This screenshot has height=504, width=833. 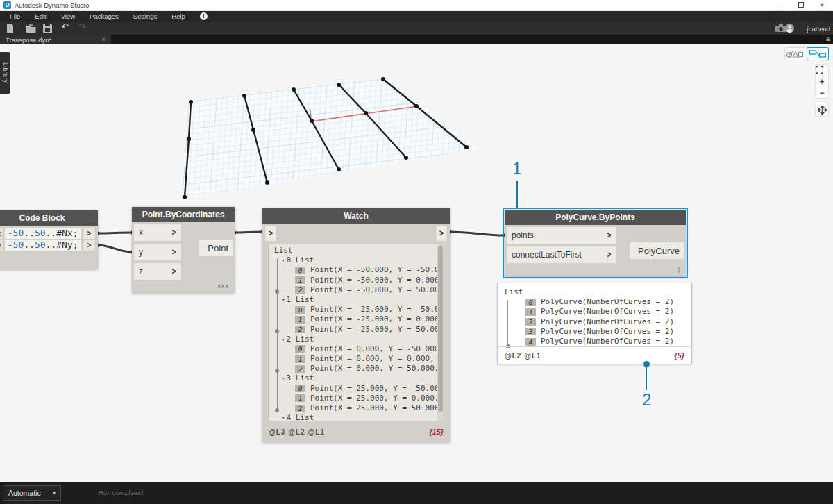 I want to click on watch-scrollbar, so click(x=440, y=333).